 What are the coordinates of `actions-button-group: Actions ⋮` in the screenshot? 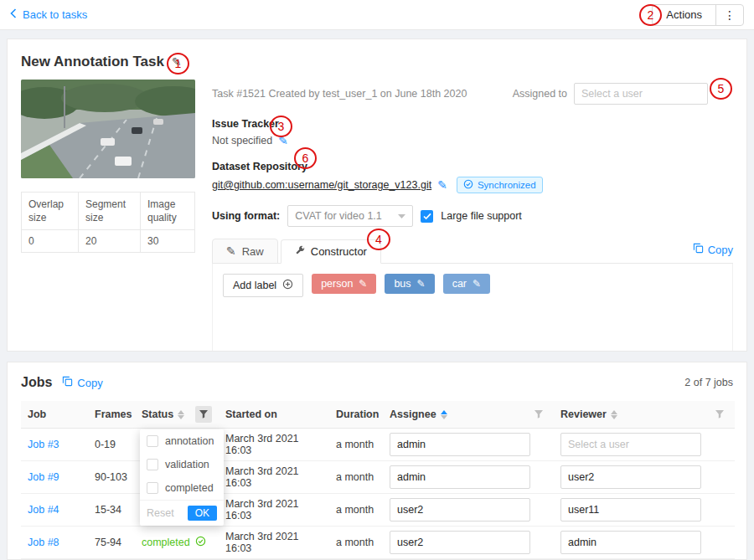 It's located at (698, 15).